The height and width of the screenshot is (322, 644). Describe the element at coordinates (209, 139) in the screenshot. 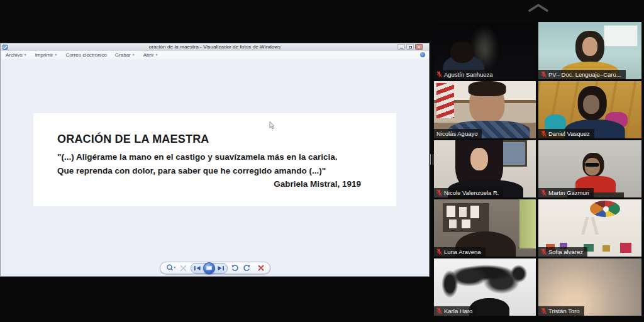

I see `slide-title: ORACIÓN DE LA MAESTRA` at that location.